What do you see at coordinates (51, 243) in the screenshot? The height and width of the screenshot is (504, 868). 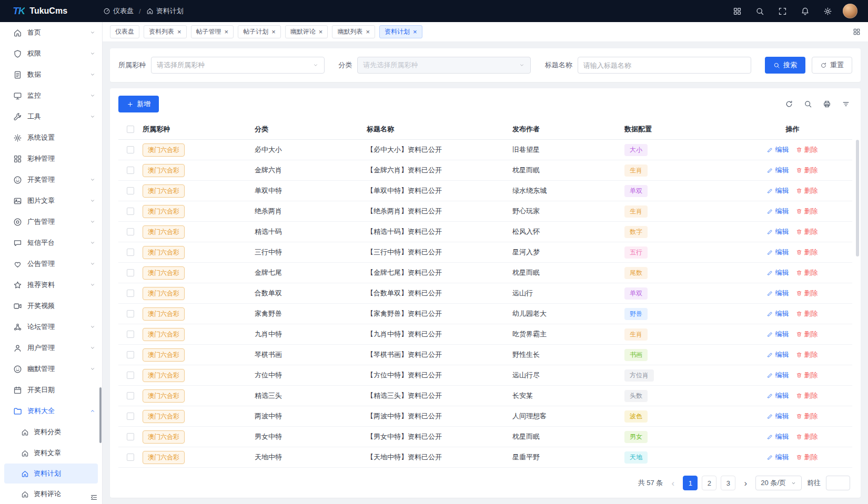 I see `sidebar-item-短信平台: 短信平台` at bounding box center [51, 243].